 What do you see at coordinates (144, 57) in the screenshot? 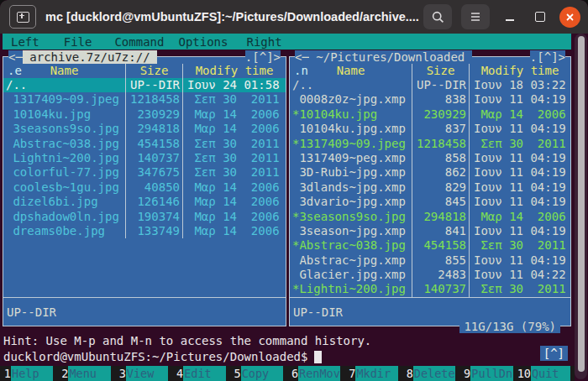
I see `left-panel-title: <─ archive.7z/u7z:// .[^]>` at bounding box center [144, 57].